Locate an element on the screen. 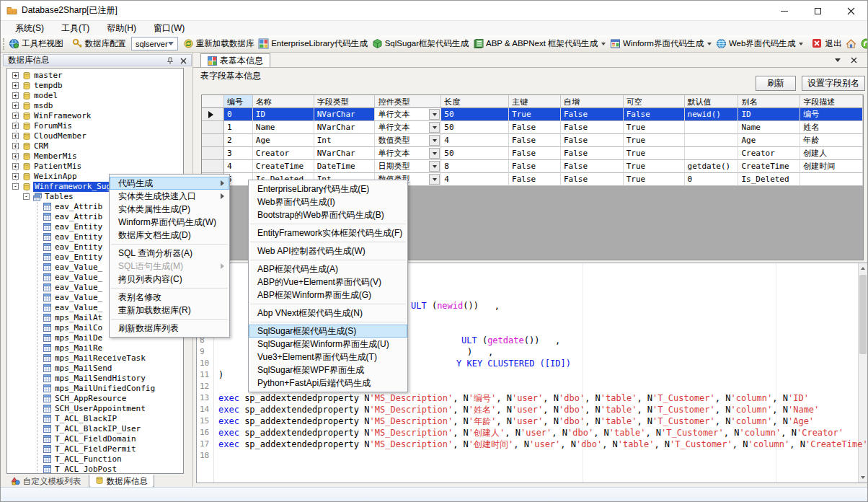 This screenshot has height=502, width=868. grid-cell: 8 is located at coordinates (475, 167).